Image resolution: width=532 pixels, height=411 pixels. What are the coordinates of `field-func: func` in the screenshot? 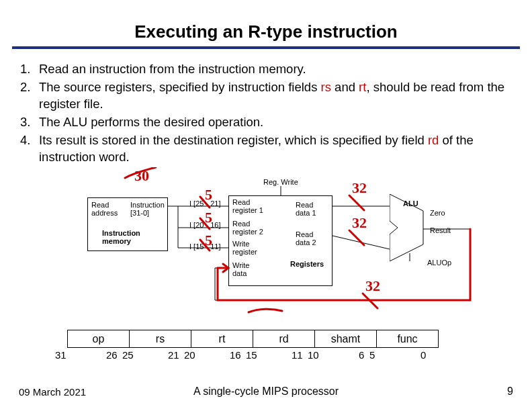 It's located at (408, 339).